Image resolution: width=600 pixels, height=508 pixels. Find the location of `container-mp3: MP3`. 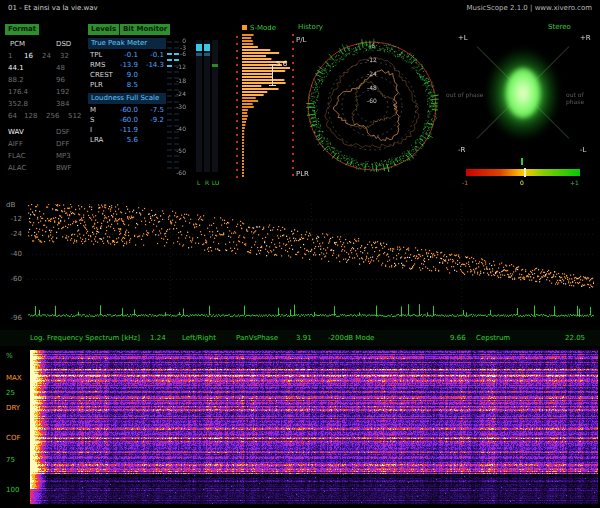

container-mp3: MP3 is located at coordinates (64, 156).